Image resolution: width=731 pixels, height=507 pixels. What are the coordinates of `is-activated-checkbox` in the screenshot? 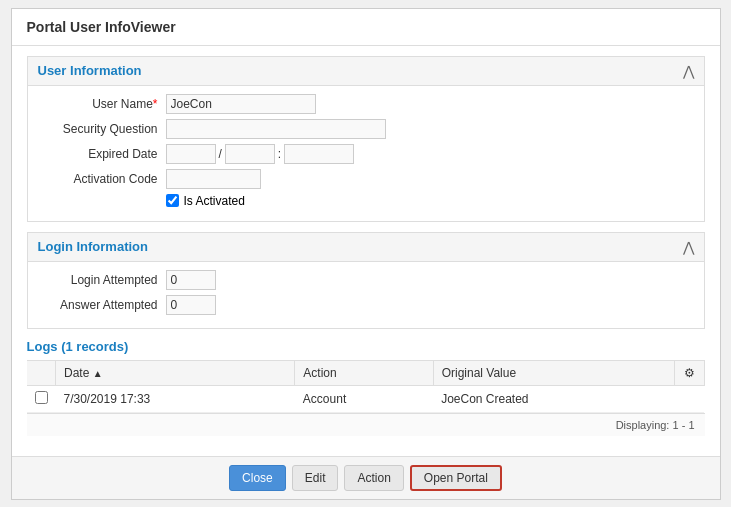 It's located at (172, 200).